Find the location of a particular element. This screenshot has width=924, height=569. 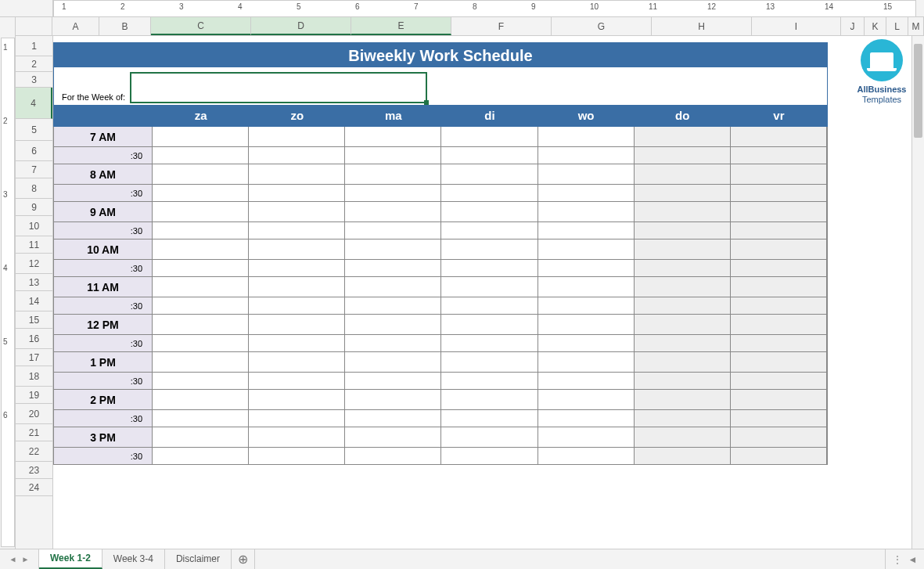

row-header-19: 19 is located at coordinates (34, 395).